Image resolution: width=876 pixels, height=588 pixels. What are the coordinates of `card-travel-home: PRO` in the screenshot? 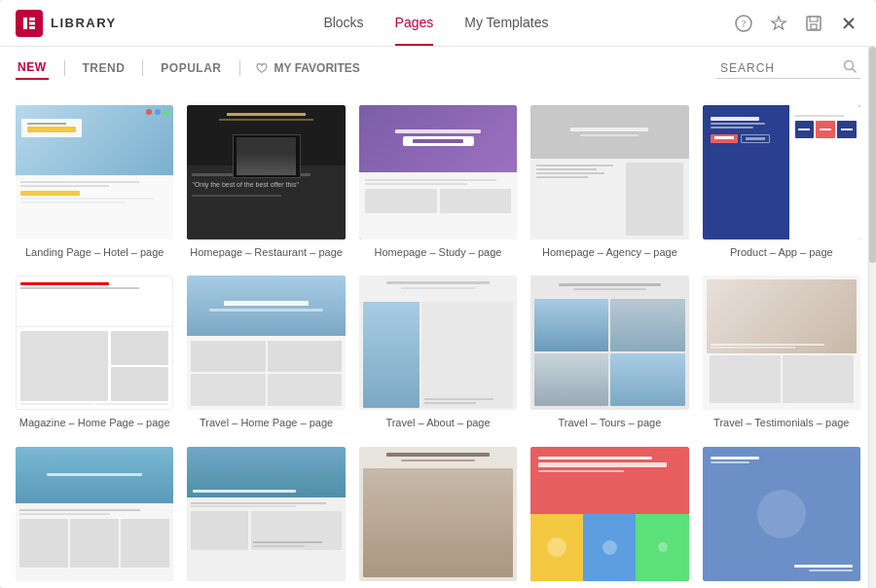 It's located at (266, 352).